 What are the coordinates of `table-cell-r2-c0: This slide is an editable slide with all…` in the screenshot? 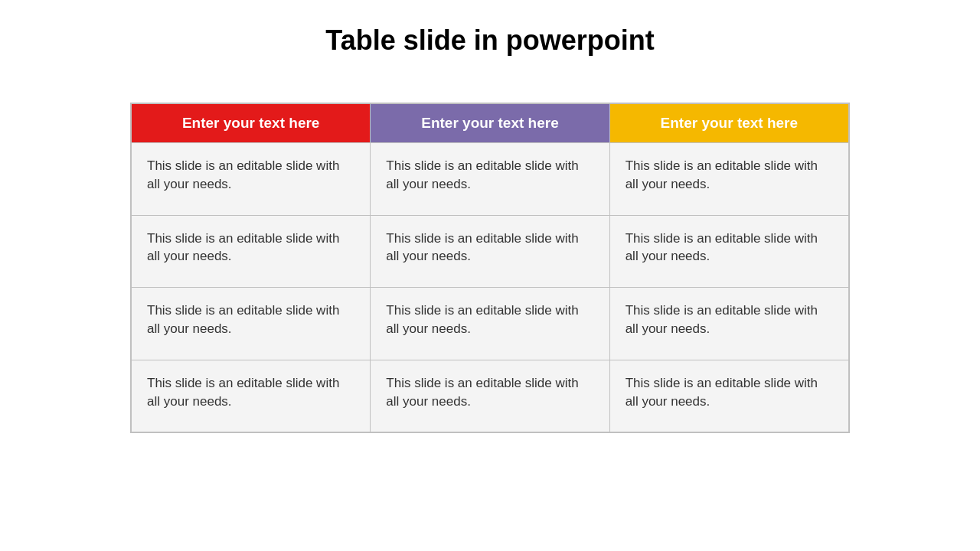 It's located at (251, 324).